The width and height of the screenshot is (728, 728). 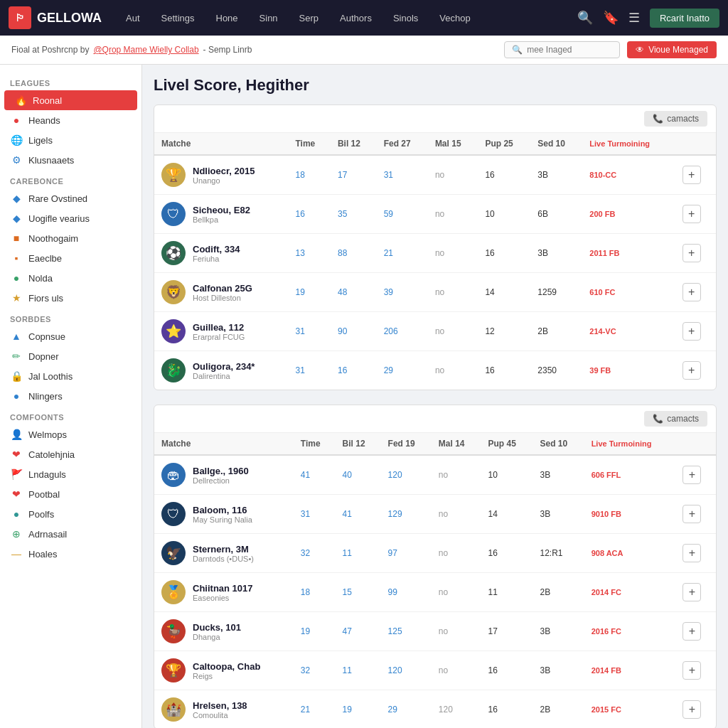 What do you see at coordinates (435, 175) in the screenshot?
I see `table-row: 🏆 Ndlioecr, 2015 Unango 18 17 31 no 16 3…` at bounding box center [435, 175].